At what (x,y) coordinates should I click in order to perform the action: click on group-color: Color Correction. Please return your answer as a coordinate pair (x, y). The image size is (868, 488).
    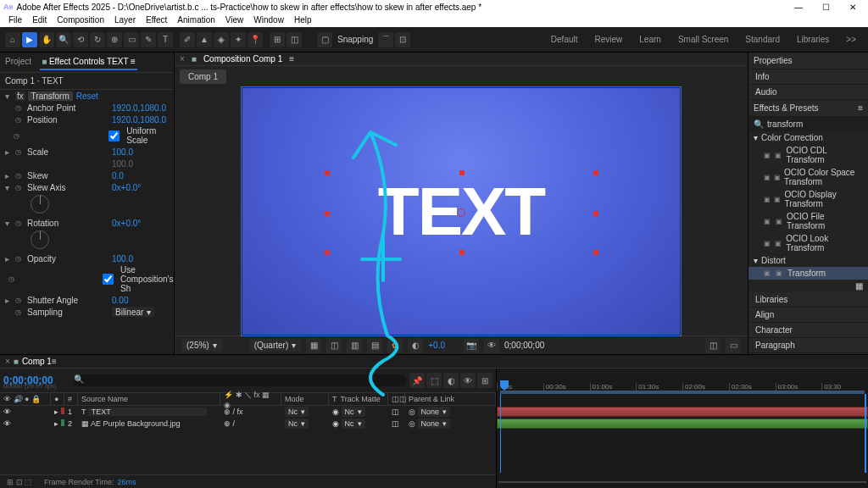
    Looking at the image, I should click on (792, 137).